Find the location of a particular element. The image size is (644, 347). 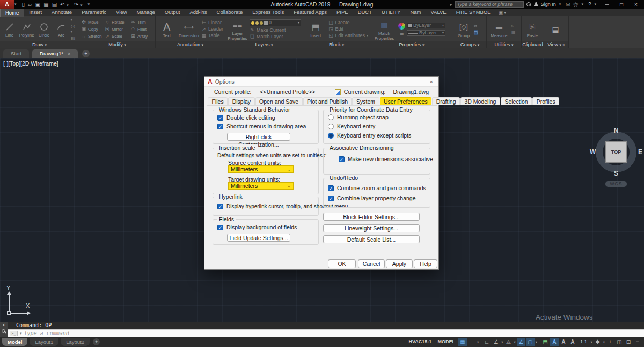

help-caret-icon: ▾ is located at coordinates (595, 4).